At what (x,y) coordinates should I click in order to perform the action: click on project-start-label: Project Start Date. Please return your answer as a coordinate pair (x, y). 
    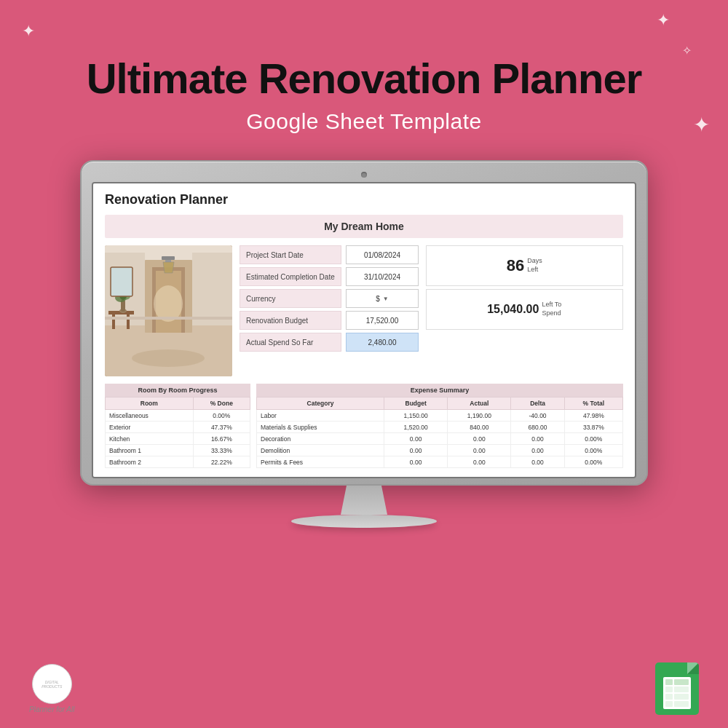
    Looking at the image, I should click on (290, 255).